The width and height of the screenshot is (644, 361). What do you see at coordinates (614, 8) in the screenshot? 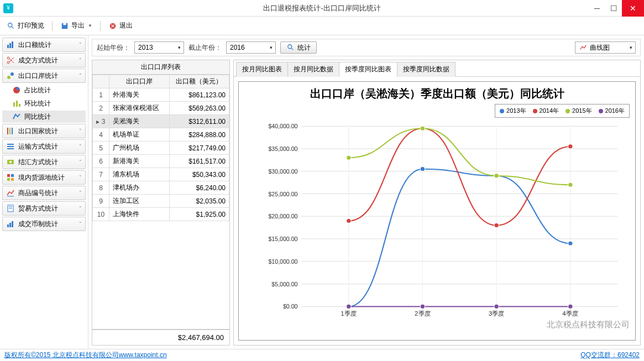
I see `maximize-button: ☐` at bounding box center [614, 8].